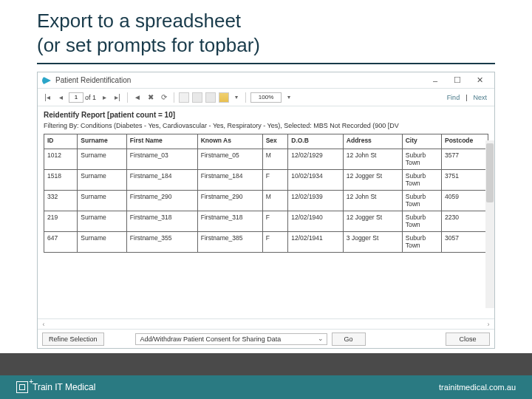 This screenshot has height=399, width=532. Describe the element at coordinates (266, 98) in the screenshot. I see `report-toolbar: |◂ ◂ of 1 ▸ ▸| ◄ ✖ ⟳ ▾ 100% ▾ Find | Nex…` at that location.